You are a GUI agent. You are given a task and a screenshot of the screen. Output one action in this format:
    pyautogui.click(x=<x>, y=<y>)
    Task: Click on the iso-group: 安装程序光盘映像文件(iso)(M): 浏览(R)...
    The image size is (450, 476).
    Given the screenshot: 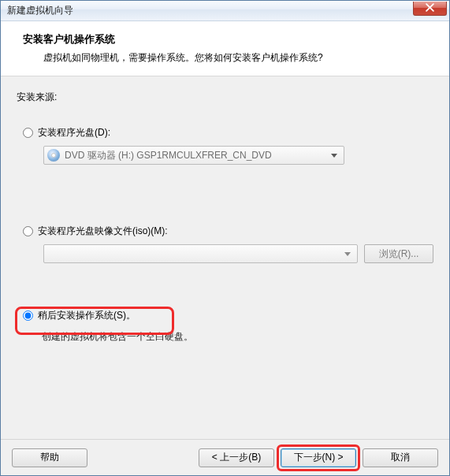 What is the action you would take?
    pyautogui.click(x=225, y=244)
    